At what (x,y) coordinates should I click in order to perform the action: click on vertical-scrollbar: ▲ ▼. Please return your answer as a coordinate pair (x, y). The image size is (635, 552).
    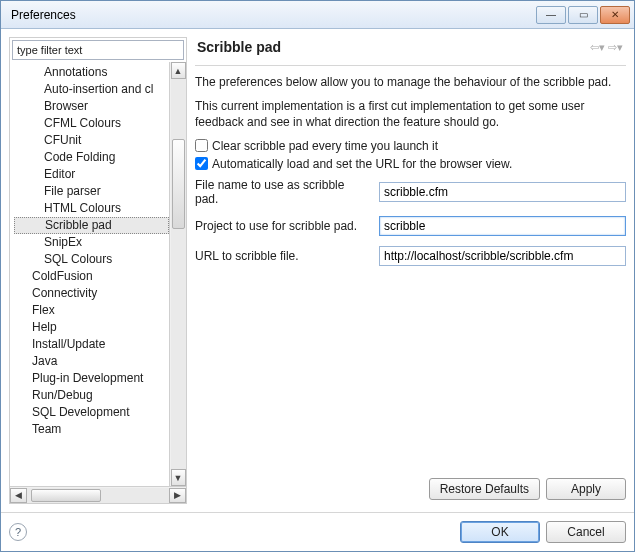
    Looking at the image, I should click on (178, 274).